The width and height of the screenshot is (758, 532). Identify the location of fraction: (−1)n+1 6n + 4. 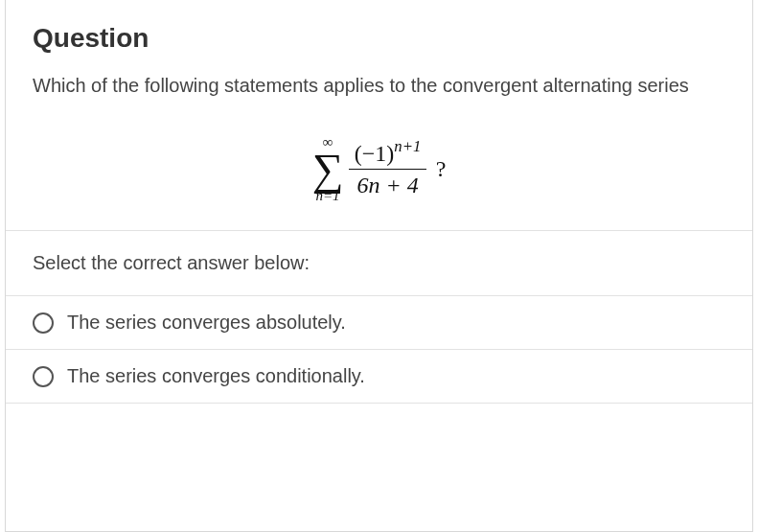
(387, 169).